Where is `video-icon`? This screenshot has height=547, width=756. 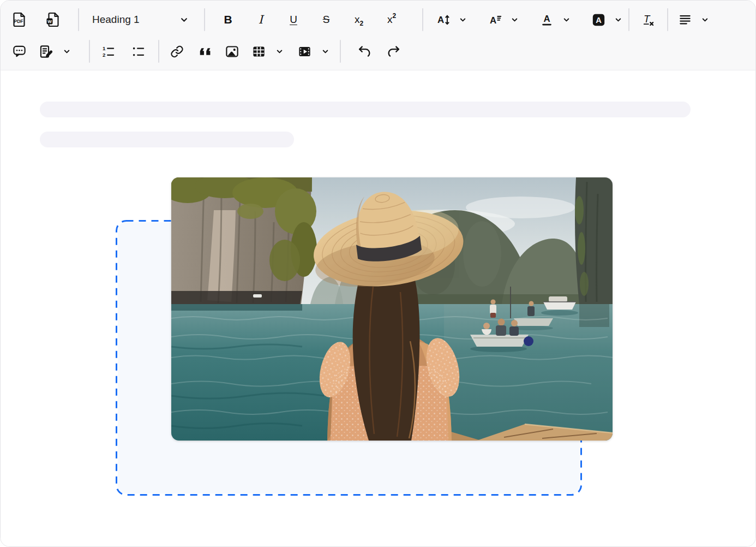 video-icon is located at coordinates (304, 51).